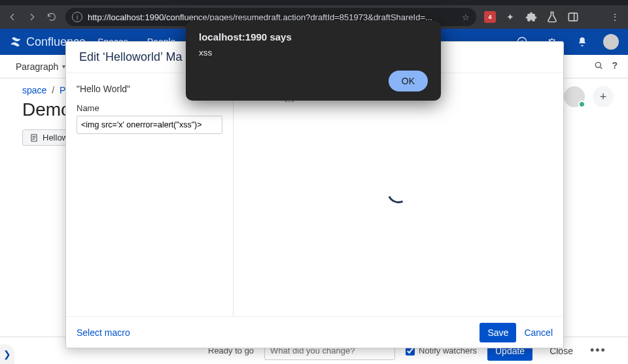 This screenshot has height=364, width=628. Describe the element at coordinates (538, 333) in the screenshot. I see `dialog-cancel-link: Cancel` at that location.